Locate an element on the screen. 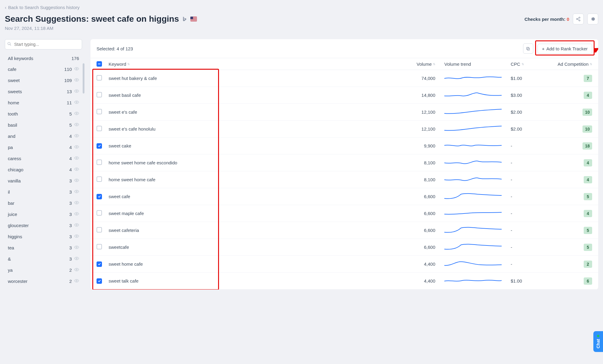 The width and height of the screenshot is (603, 364). sidebar-item: il3 is located at coordinates (43, 192).